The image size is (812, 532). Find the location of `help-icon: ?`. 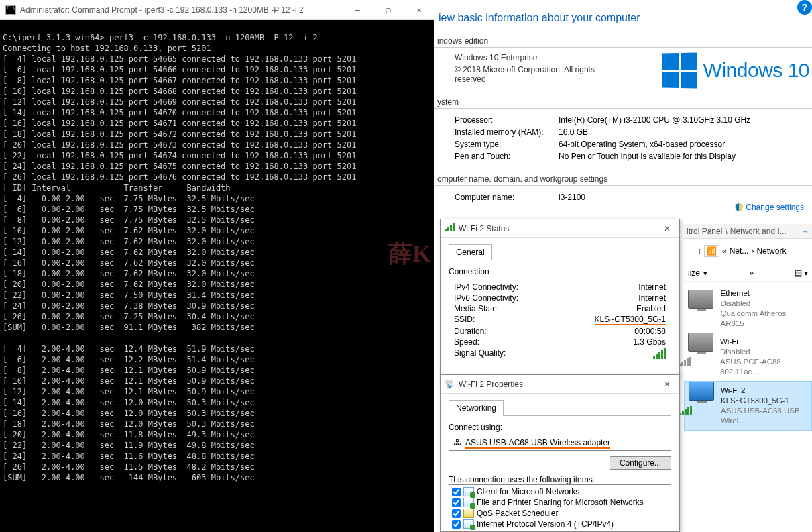

help-icon: ? is located at coordinates (805, 7).